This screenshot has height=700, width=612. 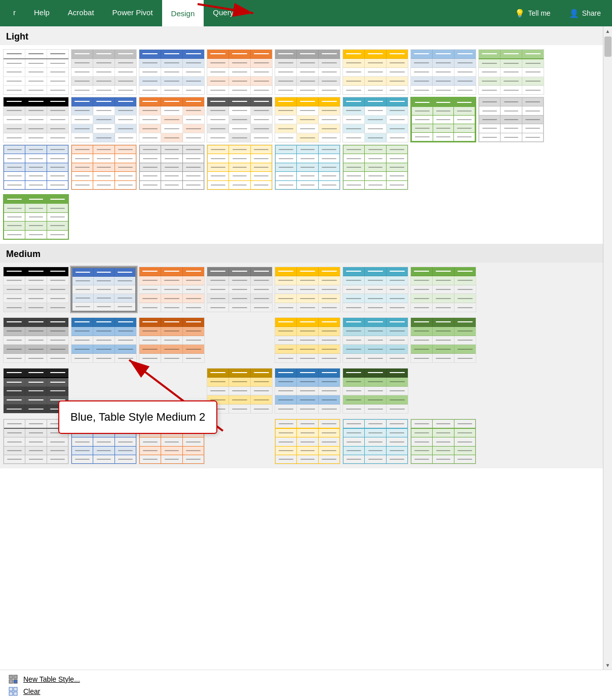 I want to click on tab-r: r, so click(x=14, y=13).